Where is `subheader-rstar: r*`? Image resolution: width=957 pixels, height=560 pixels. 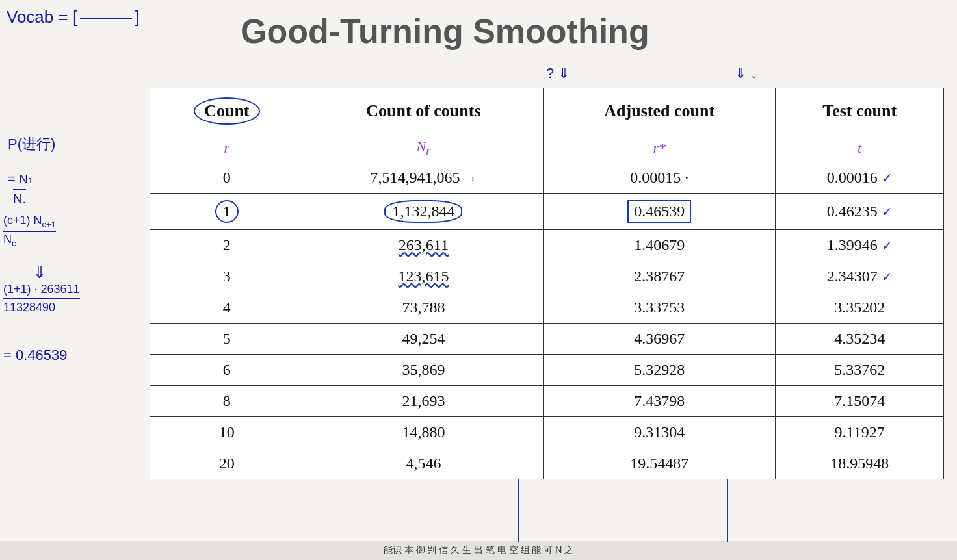 subheader-rstar: r* is located at coordinates (659, 148).